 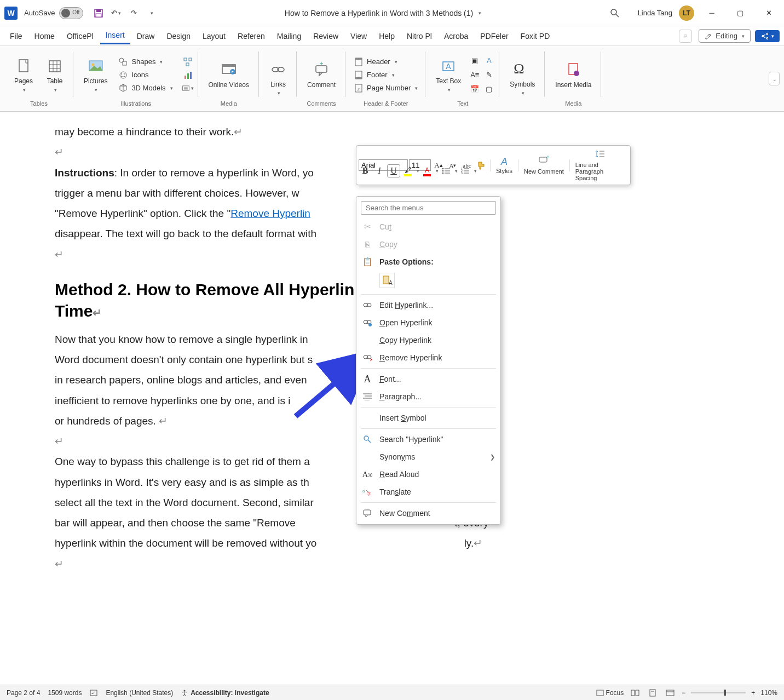 I want to click on line-spacing-button: Line and Paragraph Spacing, so click(x=600, y=165).